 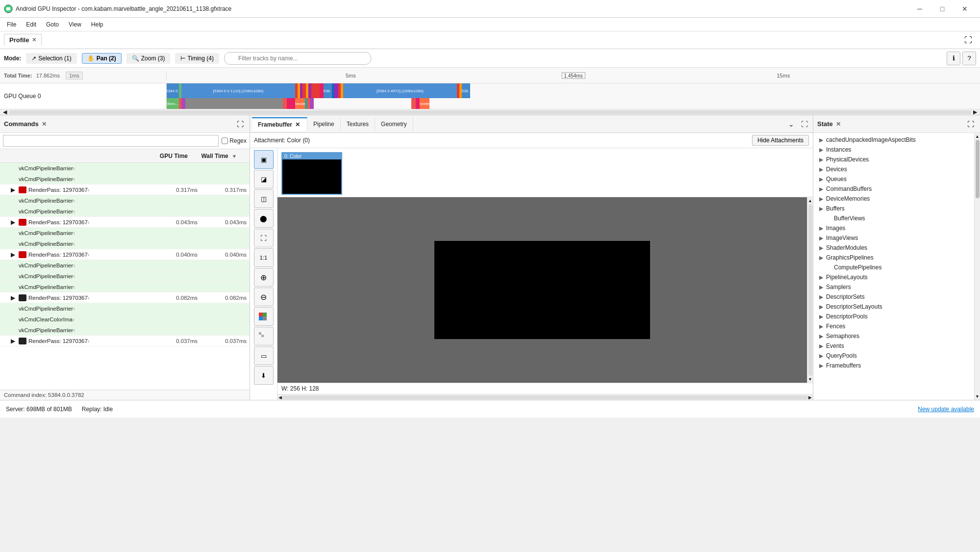 I want to click on state-scroll-up: ▲, so click(x=978, y=136).